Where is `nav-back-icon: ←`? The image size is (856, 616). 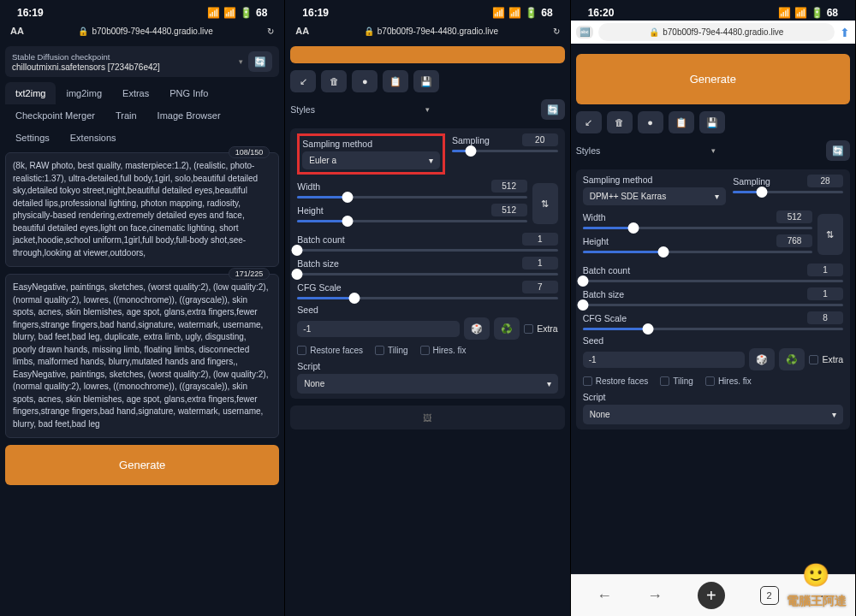 nav-back-icon: ← is located at coordinates (604, 595).